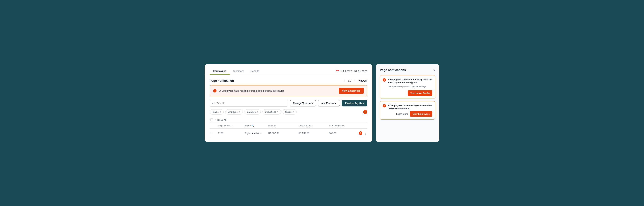 This screenshot has width=644, height=206. What do you see at coordinates (215, 120) in the screenshot?
I see `select-all-chevron: ▼` at bounding box center [215, 120].